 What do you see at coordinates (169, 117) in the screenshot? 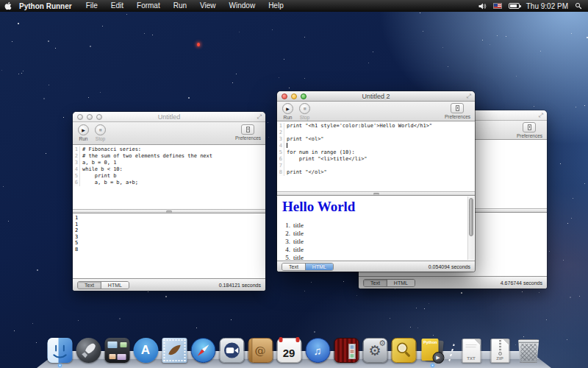
I see `titlebar: Untitled ⤢` at bounding box center [169, 117].